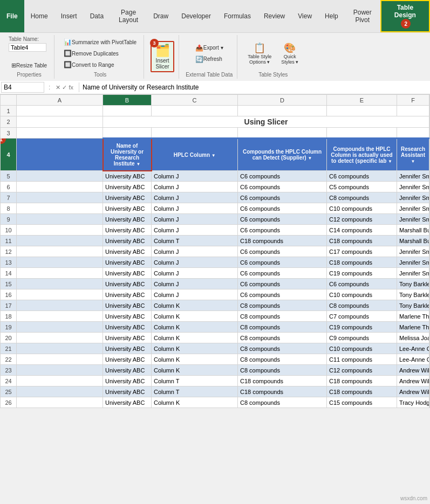 The image size is (430, 504). What do you see at coordinates (215, 219) in the screenshot?
I see `table-row: 9 University ABCColumn JC6 compoundsC12 …` at bounding box center [215, 219].